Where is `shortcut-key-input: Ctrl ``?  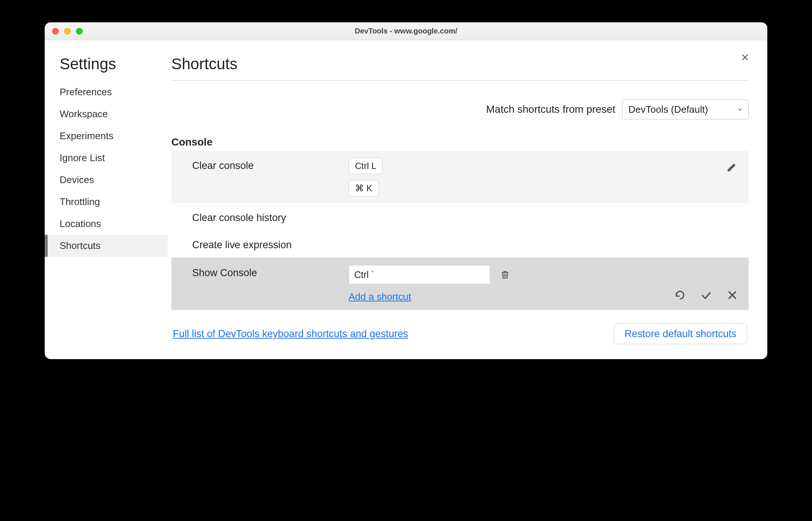 shortcut-key-input: Ctrl ` is located at coordinates (419, 275).